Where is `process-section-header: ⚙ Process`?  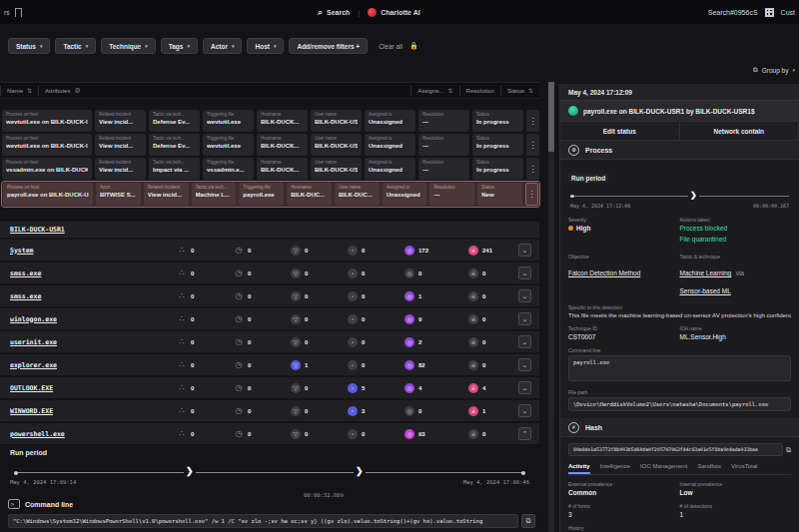
process-section-header: ⚙ Process is located at coordinates (679, 150).